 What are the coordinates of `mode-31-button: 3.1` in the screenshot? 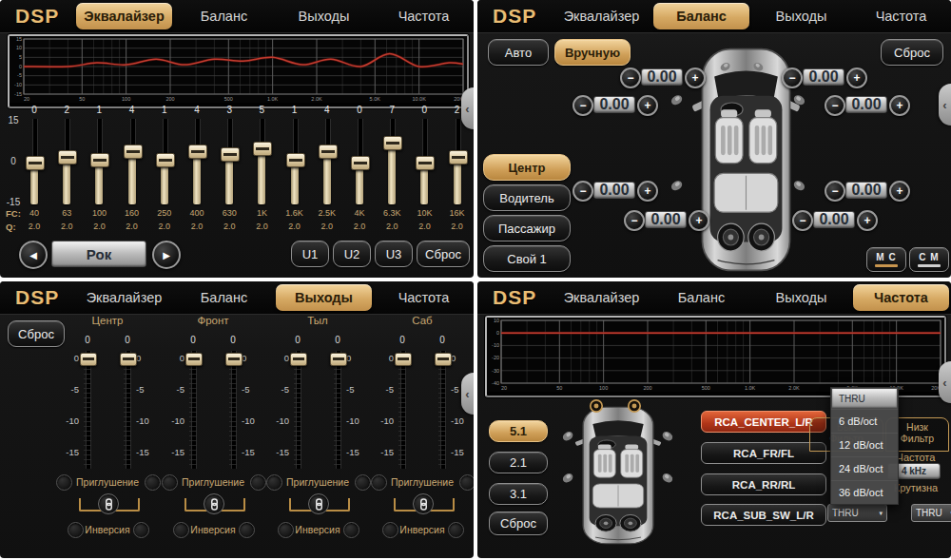 It's located at (518, 494).